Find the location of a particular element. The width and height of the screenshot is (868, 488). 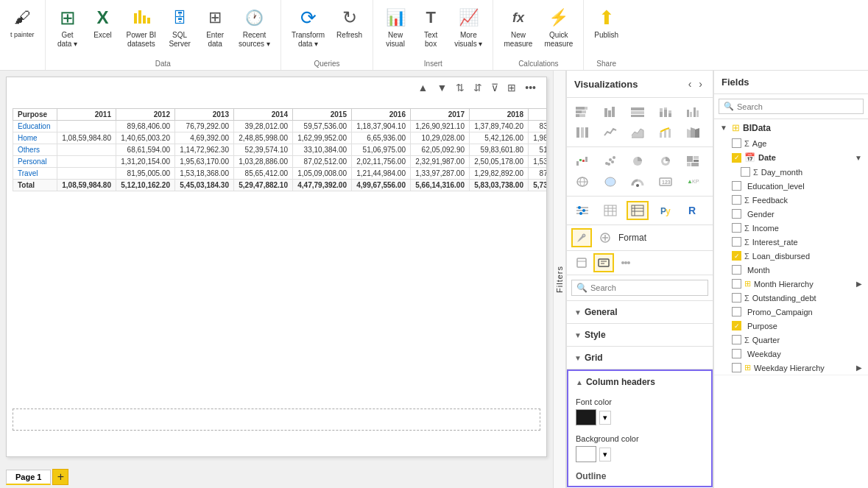

fields-search-input is located at coordinates (798, 107).